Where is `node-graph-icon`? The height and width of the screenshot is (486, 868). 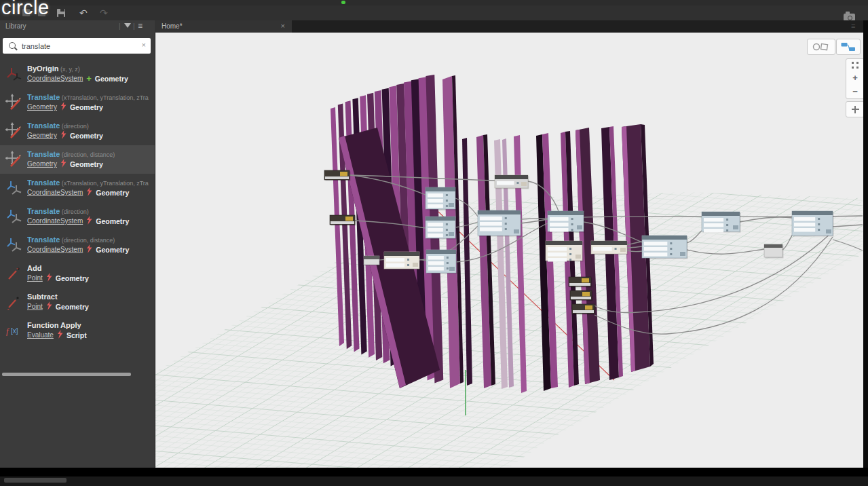 node-graph-icon is located at coordinates (848, 47).